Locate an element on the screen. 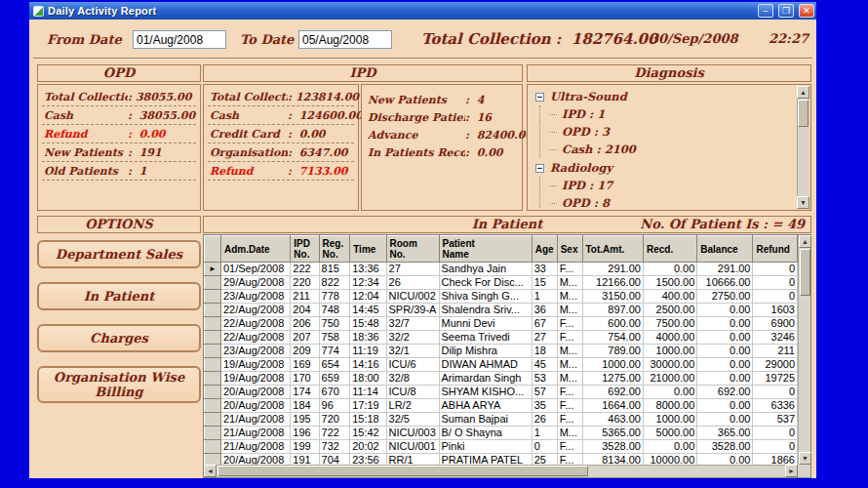 The height and width of the screenshot is (488, 868). cell: 897.00 is located at coordinates (612, 310).